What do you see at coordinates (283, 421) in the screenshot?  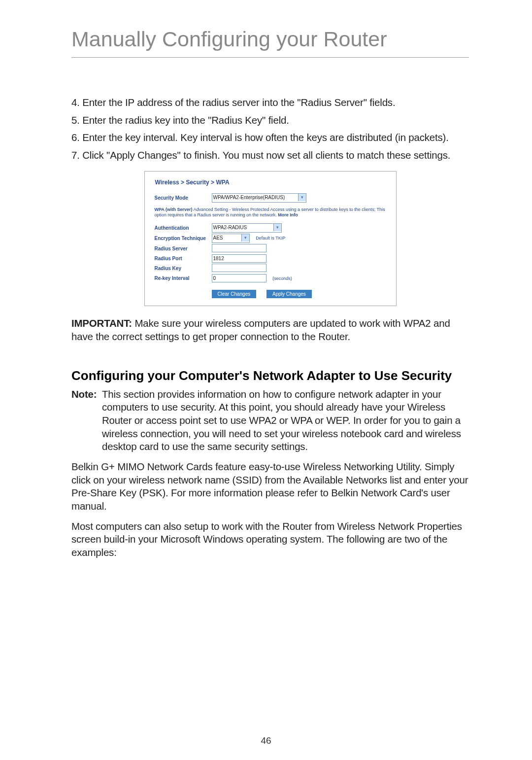 I see `note-body: This section provides information on how…` at bounding box center [283, 421].